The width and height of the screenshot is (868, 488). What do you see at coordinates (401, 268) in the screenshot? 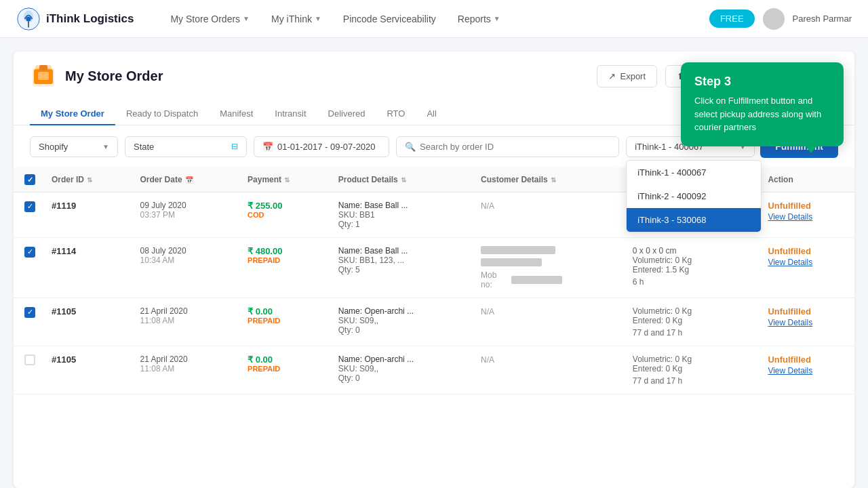
I see `product-details-cell: Name: Base Ball ...SKU: BB1, 123, ...Qty…` at bounding box center [401, 268].